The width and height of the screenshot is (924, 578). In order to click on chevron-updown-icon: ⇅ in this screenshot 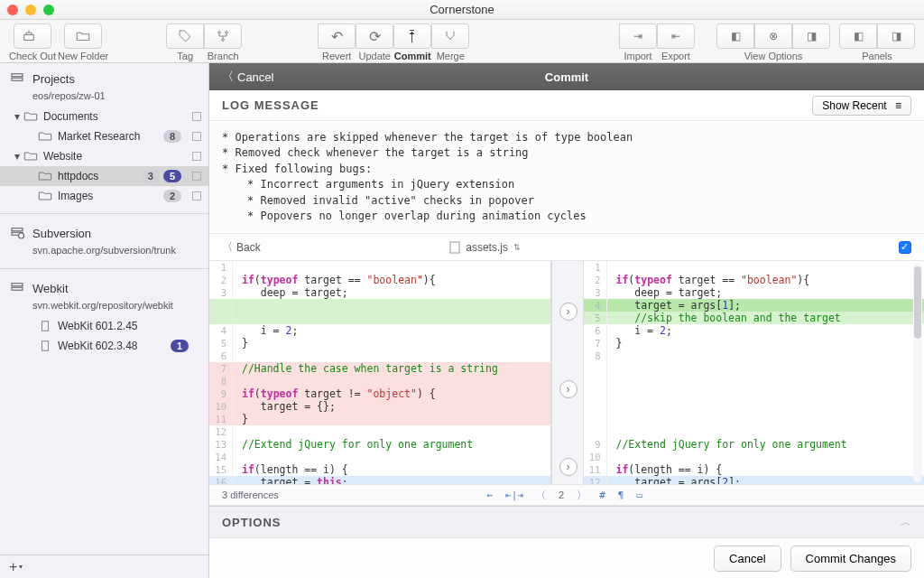, I will do `click(517, 247)`.